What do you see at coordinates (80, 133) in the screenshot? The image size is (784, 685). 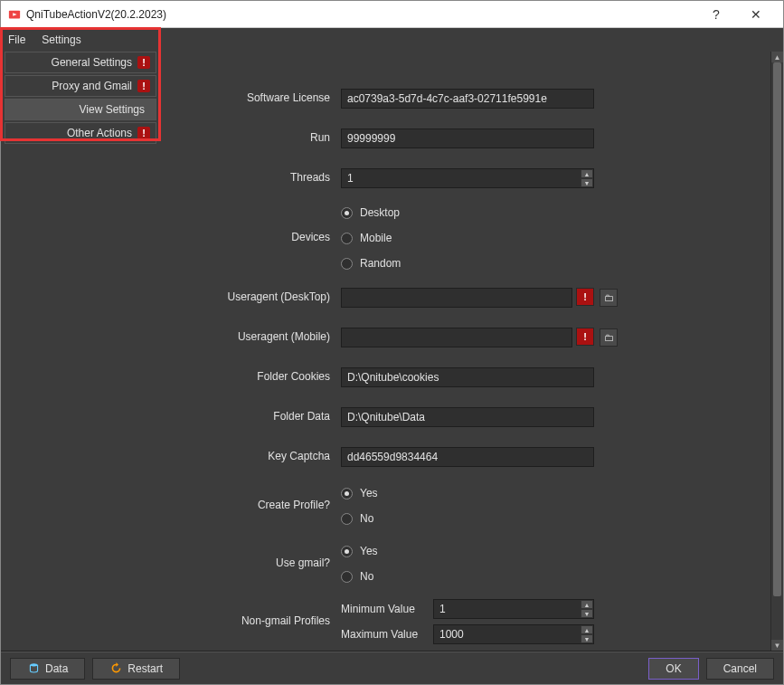 I see `sidebar-item-other-actions: Other Actions !` at bounding box center [80, 133].